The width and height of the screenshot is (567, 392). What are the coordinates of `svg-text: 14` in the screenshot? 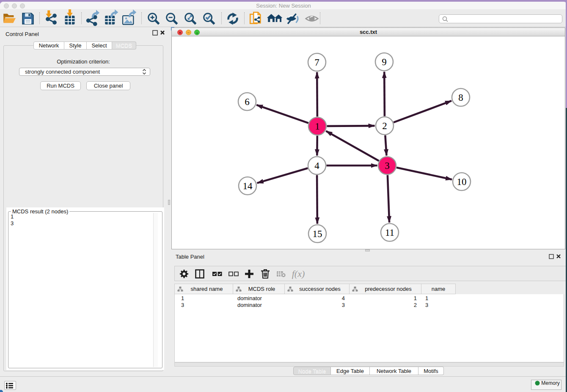 It's located at (248, 186).